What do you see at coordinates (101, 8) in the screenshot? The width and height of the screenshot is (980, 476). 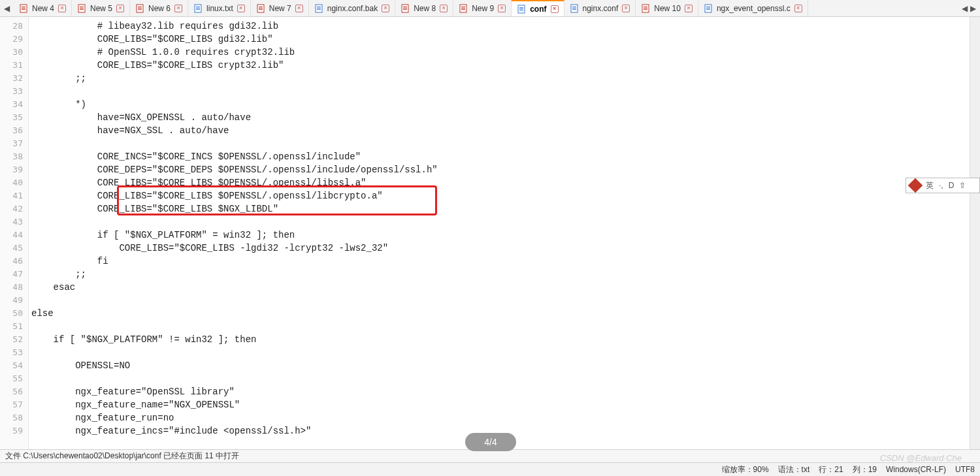 I see `tab-new-5: New 5×` at bounding box center [101, 8].